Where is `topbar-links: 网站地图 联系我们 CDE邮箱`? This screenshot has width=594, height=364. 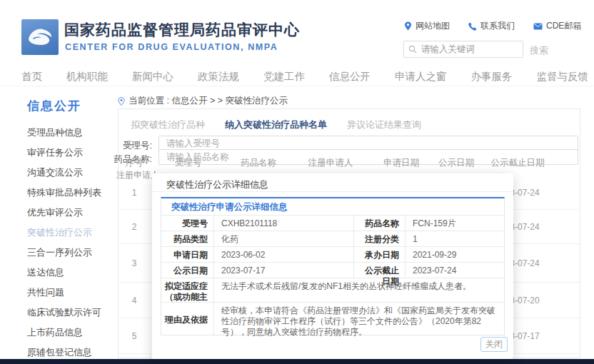 topbar-links: 网站地图 联系我们 CDE邮箱 is located at coordinates (493, 26).